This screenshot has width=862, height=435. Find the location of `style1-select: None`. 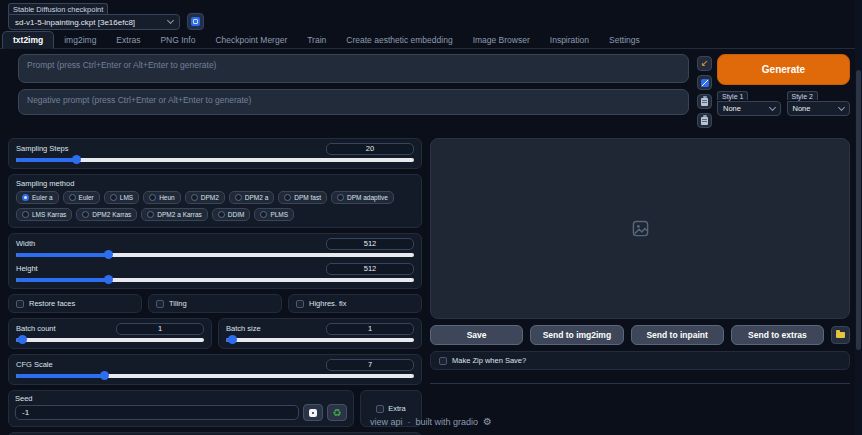

style1-select: None is located at coordinates (749, 108).